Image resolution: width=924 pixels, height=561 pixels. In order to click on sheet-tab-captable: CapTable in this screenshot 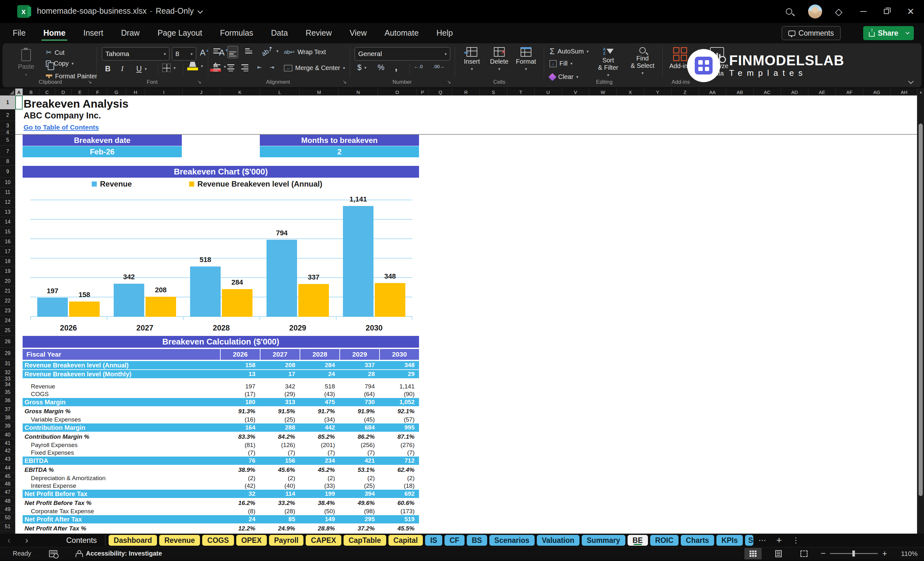, I will do `click(365, 540)`.